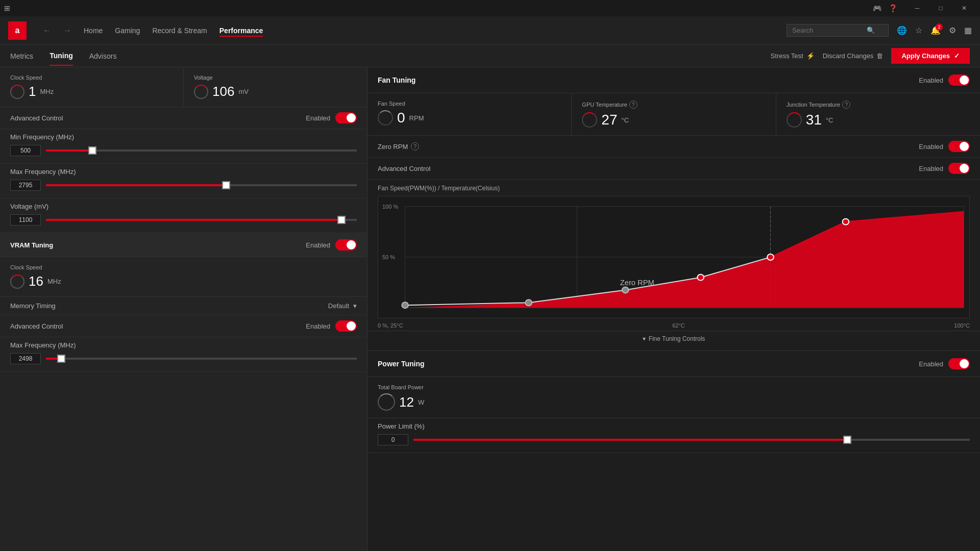 This screenshot has height=551, width=980. Describe the element at coordinates (226, 185) in the screenshot. I see `max-freq-thumb` at that location.